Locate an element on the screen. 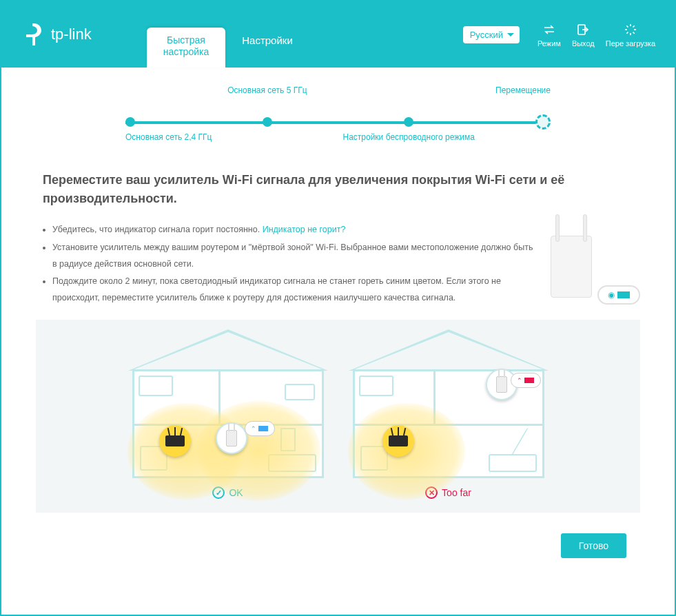 The height and width of the screenshot is (616, 676). instruction-item: Убедитесь, что индикатор сигнала горит п… is located at coordinates (295, 230).